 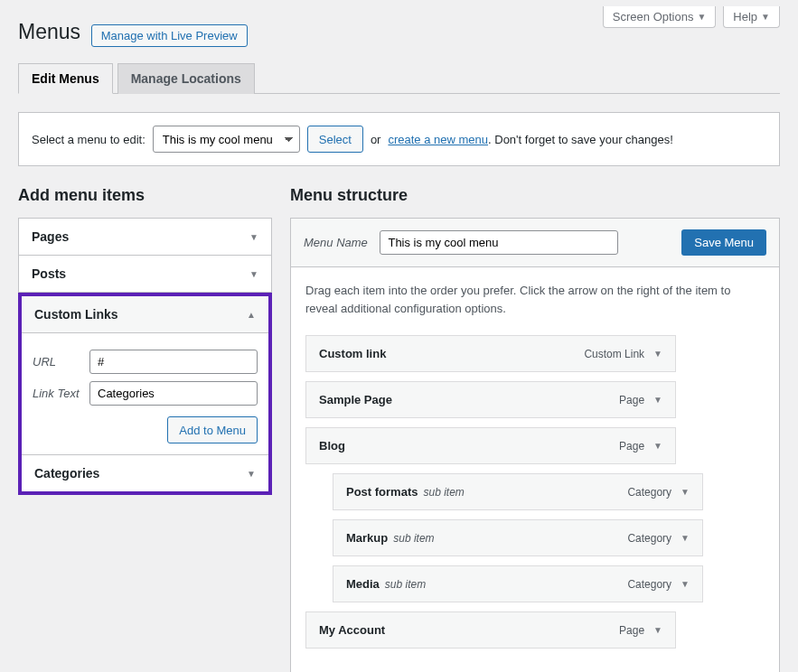 I want to click on menu-item: Post formatssub itemCategory▼, so click(x=518, y=491).